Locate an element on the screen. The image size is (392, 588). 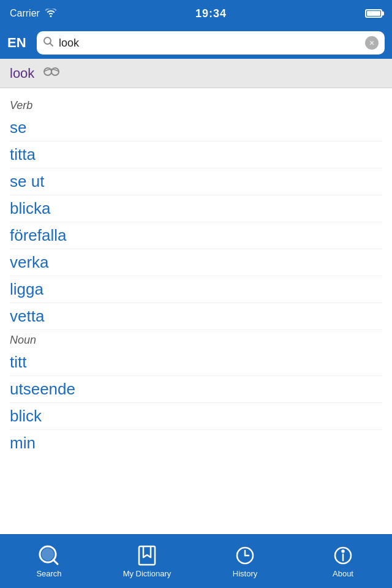
tab-about-label: About is located at coordinates (343, 573).